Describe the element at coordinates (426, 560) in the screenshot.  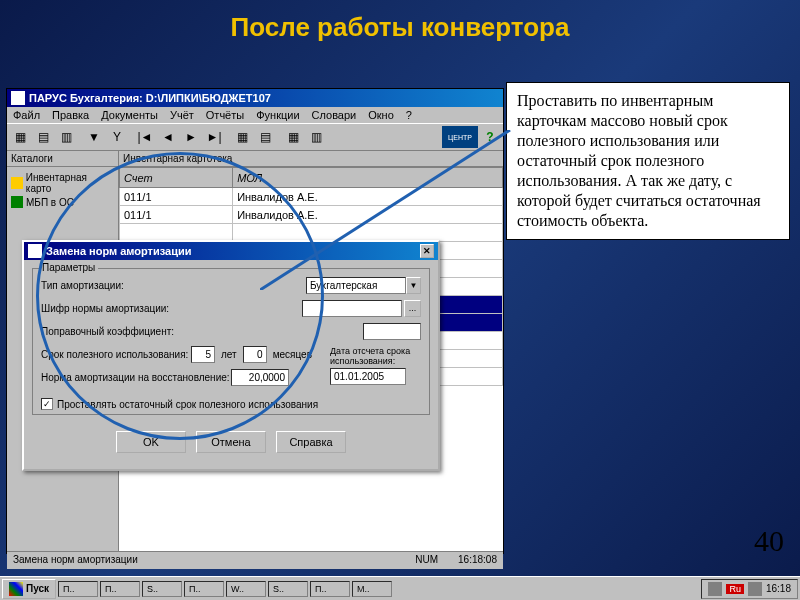
I see `status-num: NUM` at that location.